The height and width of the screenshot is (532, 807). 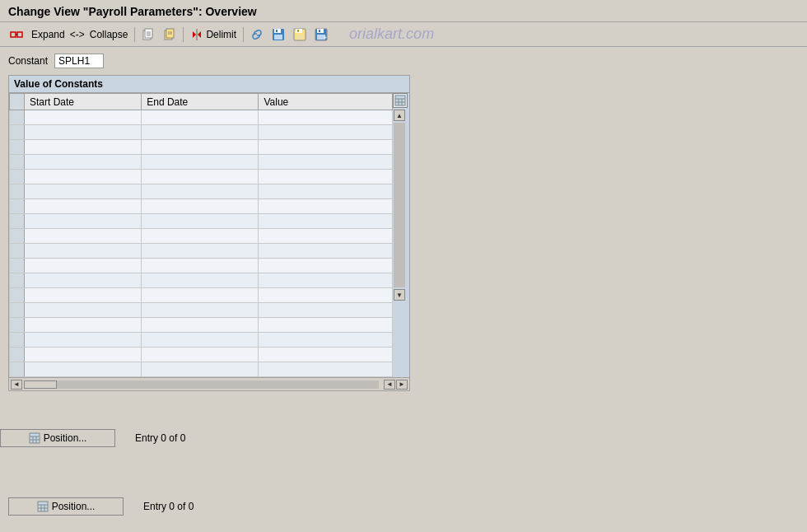 What do you see at coordinates (58, 438) in the screenshot?
I see `position-button: Position...` at bounding box center [58, 438].